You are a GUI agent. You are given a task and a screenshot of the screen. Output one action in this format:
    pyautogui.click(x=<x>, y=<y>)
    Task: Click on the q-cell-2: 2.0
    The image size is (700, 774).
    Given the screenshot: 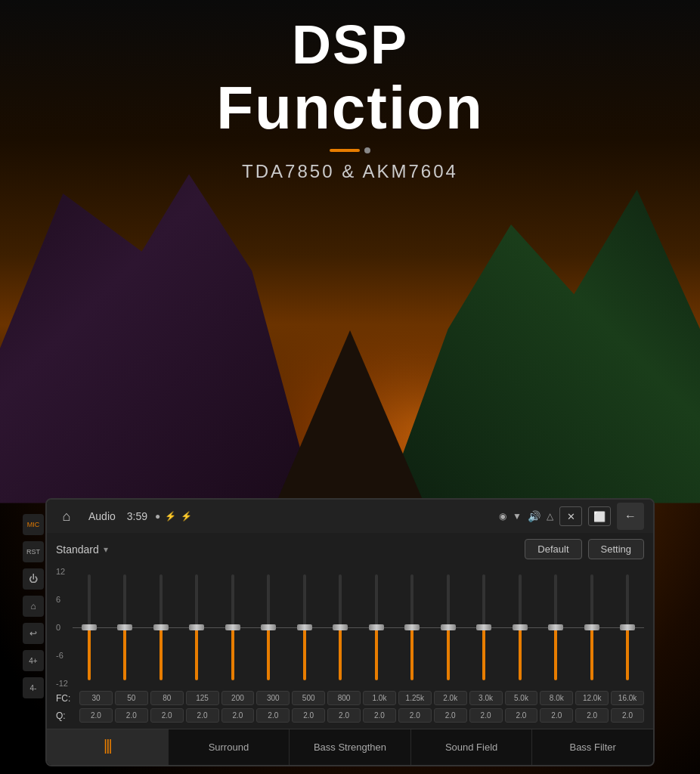 What is the action you would take?
    pyautogui.click(x=167, y=715)
    